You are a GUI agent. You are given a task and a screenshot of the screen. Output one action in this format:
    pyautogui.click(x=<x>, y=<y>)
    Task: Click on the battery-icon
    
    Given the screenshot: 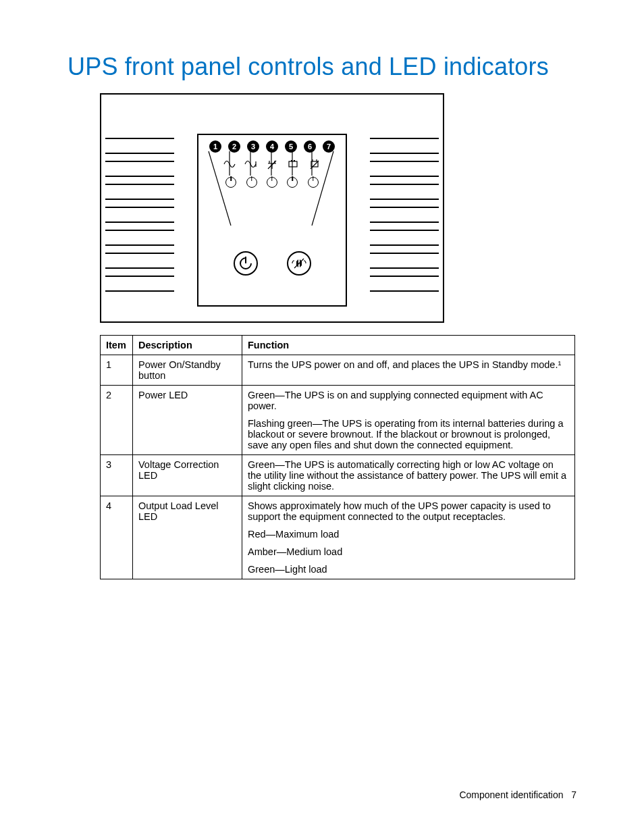 What is the action you would take?
    pyautogui.click(x=293, y=165)
    